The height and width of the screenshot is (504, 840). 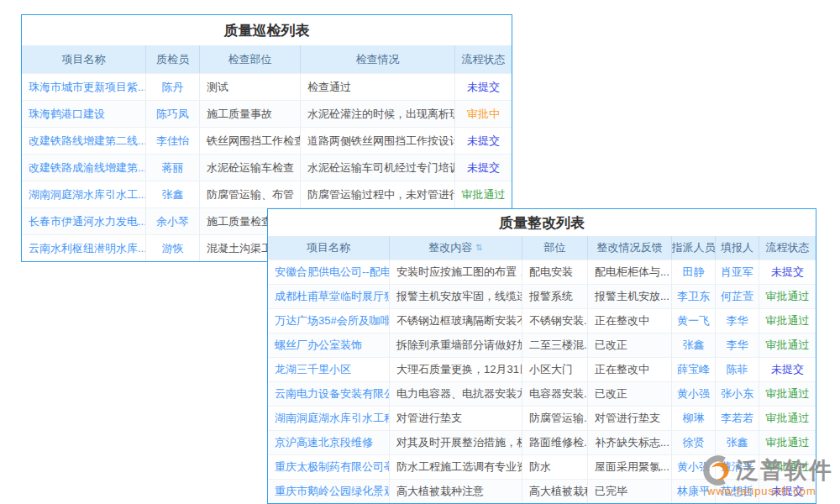 I want to click on part-cell: 电容器安装..., so click(x=555, y=394).